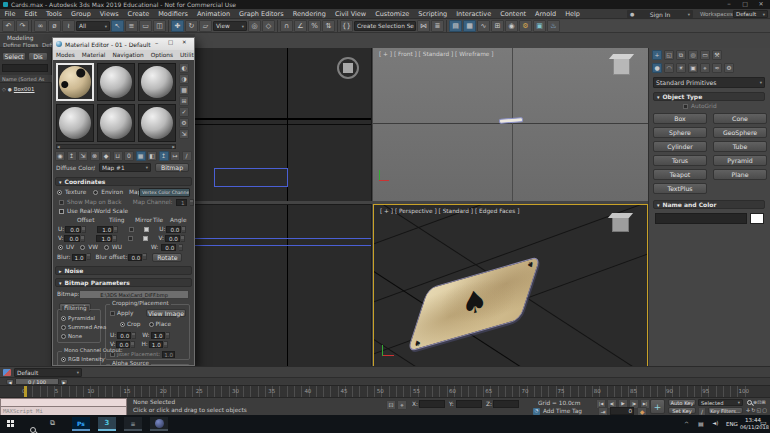 Image resolution: width=770 pixels, height=433 pixels. What do you see at coordinates (182, 202) in the screenshot?
I see `map-channel-field: 1` at bounding box center [182, 202].